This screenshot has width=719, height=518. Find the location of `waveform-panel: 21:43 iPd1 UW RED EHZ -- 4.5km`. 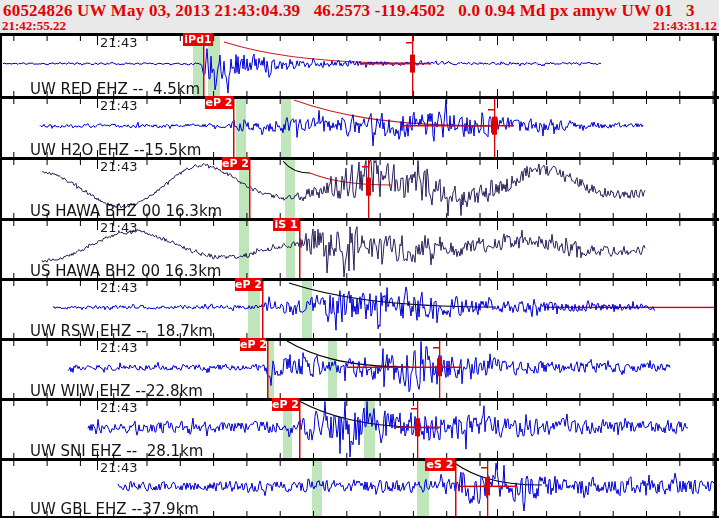

waveform-panel: 21:43 iPd1 UW RED EHZ -- 4.5km is located at coordinates (360, 64).